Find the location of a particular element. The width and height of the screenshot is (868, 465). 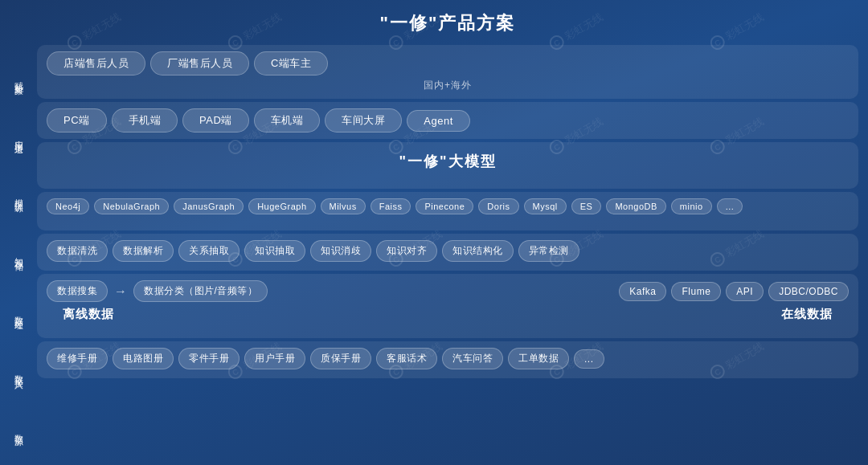

chip-knowledge-disambig: 知识消歧 is located at coordinates (341, 251).